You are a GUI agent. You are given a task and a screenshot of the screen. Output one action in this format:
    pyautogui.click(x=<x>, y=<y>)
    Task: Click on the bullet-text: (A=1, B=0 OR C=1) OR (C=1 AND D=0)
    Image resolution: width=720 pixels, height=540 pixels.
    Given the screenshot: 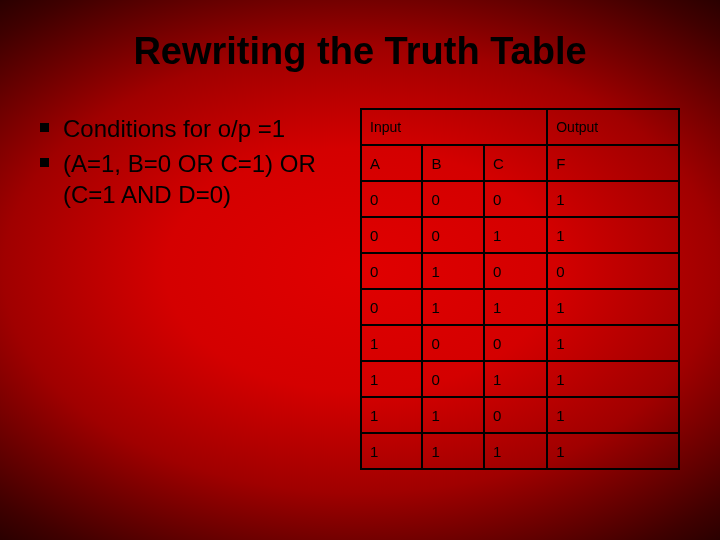 What is the action you would take?
    pyautogui.click(x=202, y=179)
    